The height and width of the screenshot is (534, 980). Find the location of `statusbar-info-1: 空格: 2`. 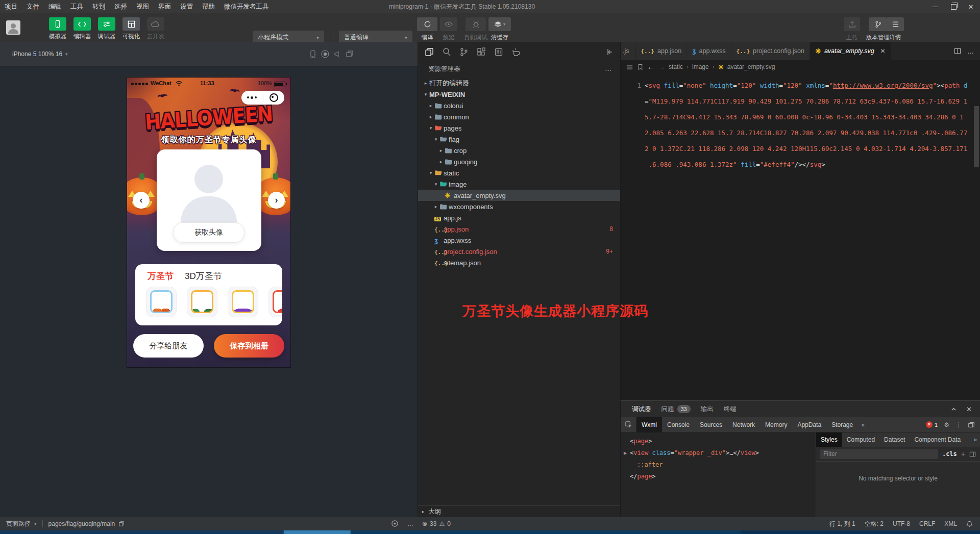

statusbar-info-1: 空格: 2 is located at coordinates (874, 524).